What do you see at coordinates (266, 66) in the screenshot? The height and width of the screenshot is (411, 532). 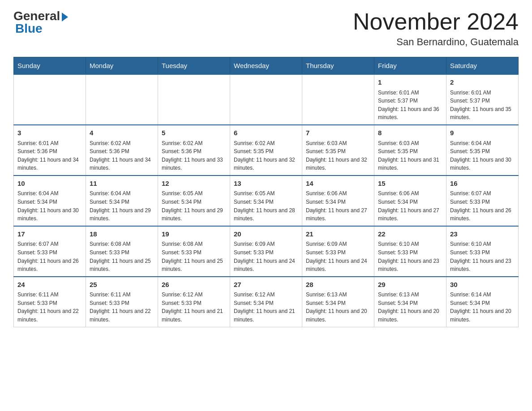 I see `calendar-header-row: SundayMondayTuesdayWednesdayThursdayFrid…` at bounding box center [266, 66].